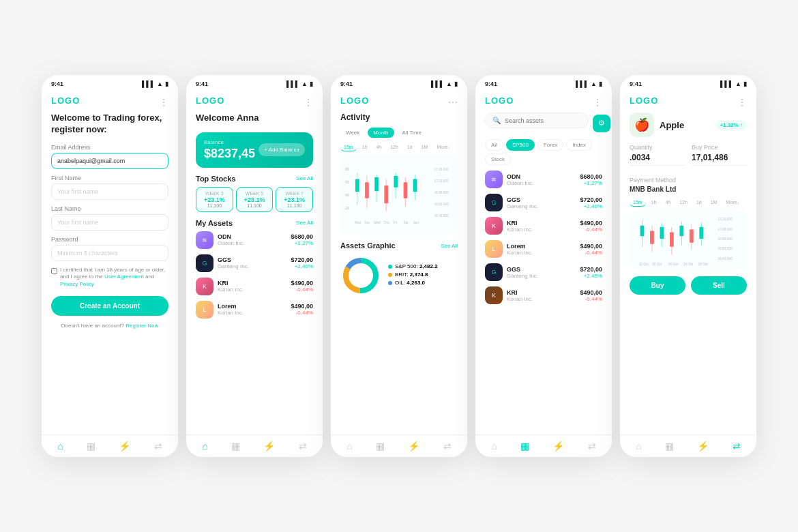 This screenshot has height=532, width=798. Describe the element at coordinates (494, 226) in the screenshot. I see `search-kri-icon: K` at that location.